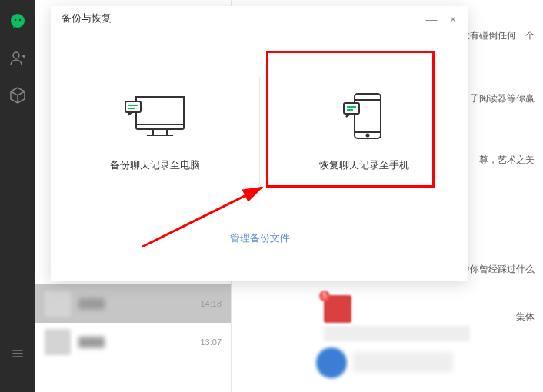  What do you see at coordinates (365, 165) in the screenshot?
I see `restore-label: 恢复聊天记录至手机` at bounding box center [365, 165].